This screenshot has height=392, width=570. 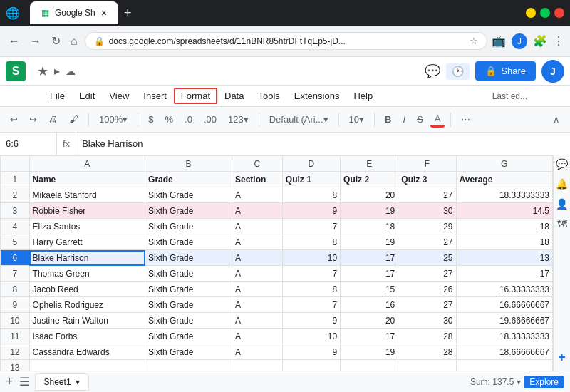 I want to click on font-family-select: Default (Ari... ▾, so click(x=299, y=120).